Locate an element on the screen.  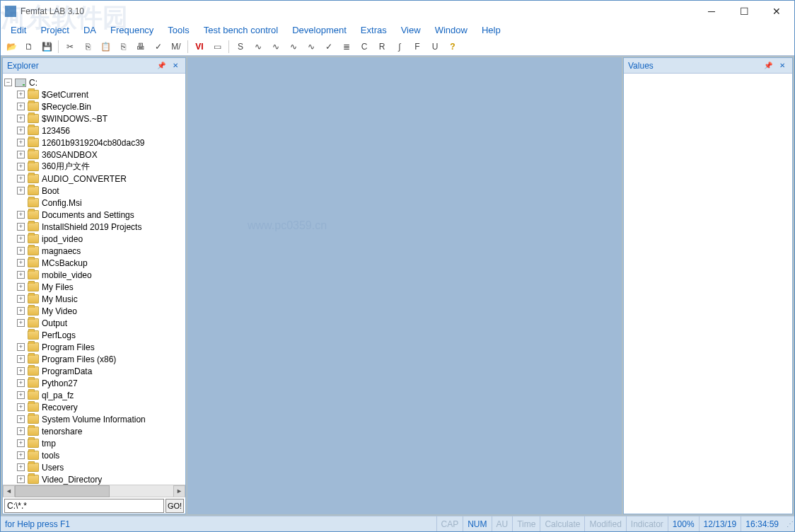
tree-item: +MCsBackup is located at coordinates (94, 263).